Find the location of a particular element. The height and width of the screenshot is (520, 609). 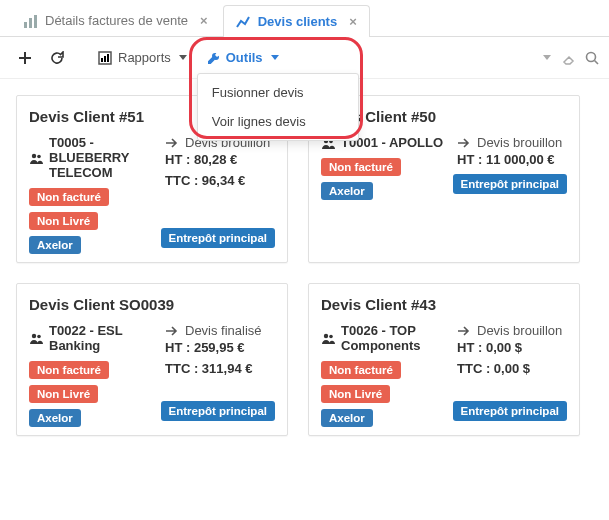

tools-menu-view-lines: Voir lignes devis is located at coordinates (278, 122).